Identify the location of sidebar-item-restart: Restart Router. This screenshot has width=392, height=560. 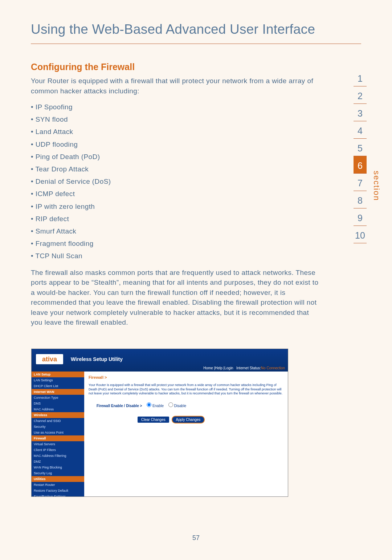
(58, 485).